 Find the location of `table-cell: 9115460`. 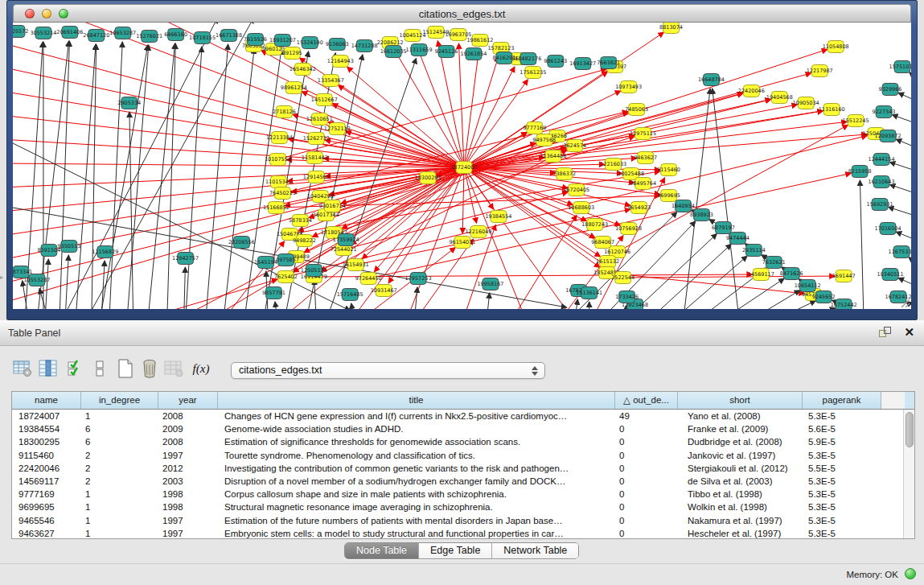

table-cell: 9115460 is located at coordinates (47, 455).